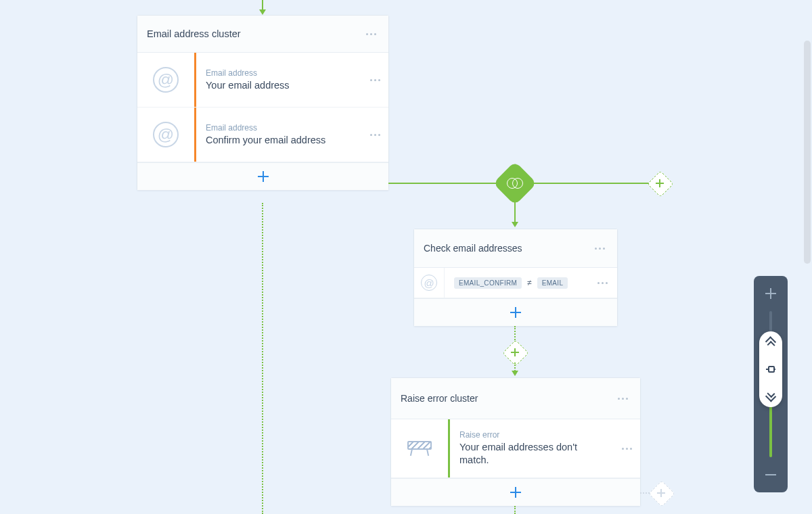 Image resolution: width=812 pixels, height=514 pixels. I want to click on field-value: Your email addresses don't match., so click(527, 454).